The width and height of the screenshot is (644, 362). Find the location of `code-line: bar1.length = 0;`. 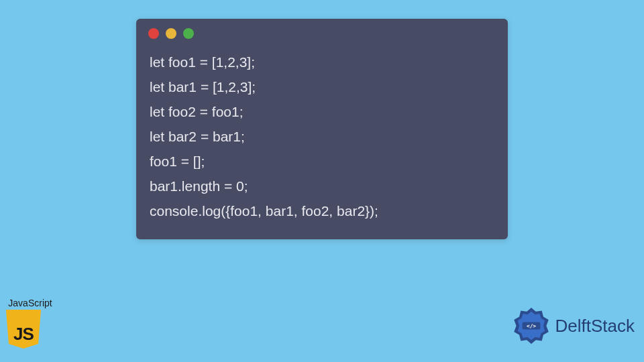

code-line: bar1.length = 0; is located at coordinates (322, 186).